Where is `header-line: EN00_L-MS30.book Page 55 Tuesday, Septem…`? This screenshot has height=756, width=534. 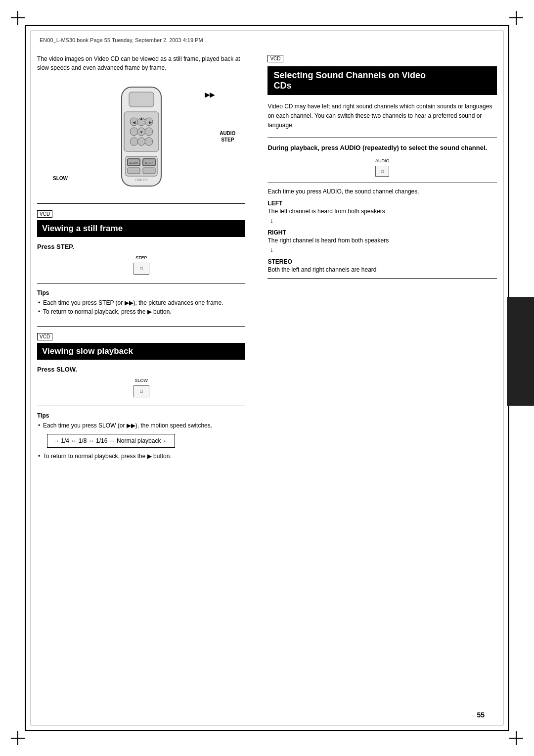 header-line: EN00_L-MS30.book Page 55 Tuesday, Septem… is located at coordinates (267, 40).